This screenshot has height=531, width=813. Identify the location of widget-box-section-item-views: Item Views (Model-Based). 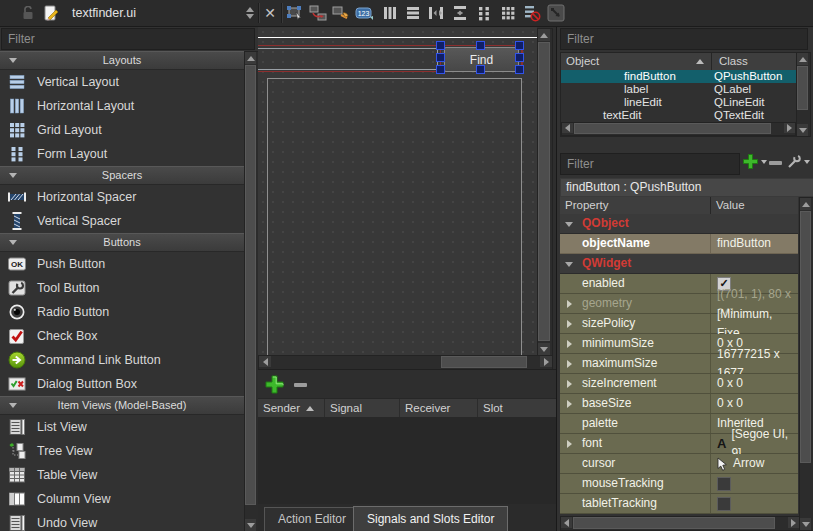
(122, 406).